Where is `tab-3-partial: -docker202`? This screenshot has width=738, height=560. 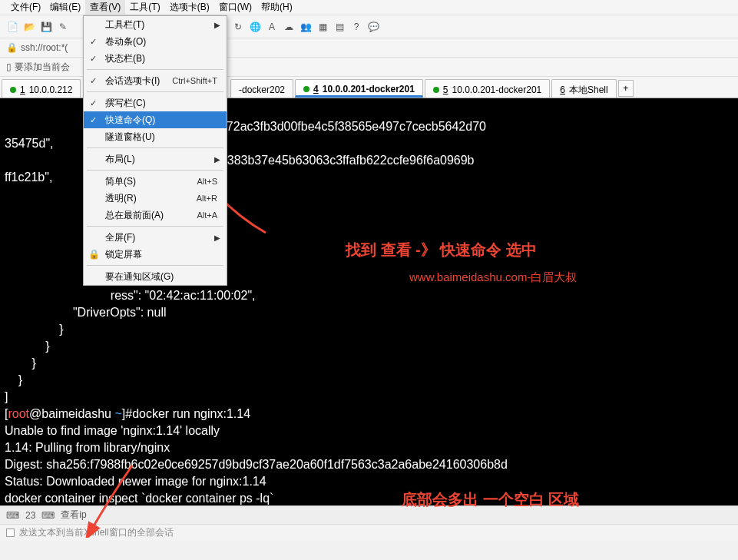 tab-3-partial: -docker202 is located at coordinates (262, 88).